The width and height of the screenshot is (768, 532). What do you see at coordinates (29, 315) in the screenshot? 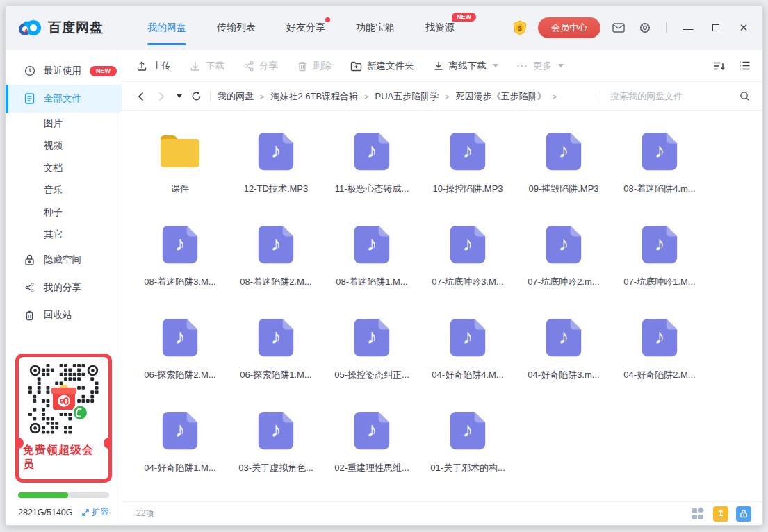
I see `trash-icon` at bounding box center [29, 315].